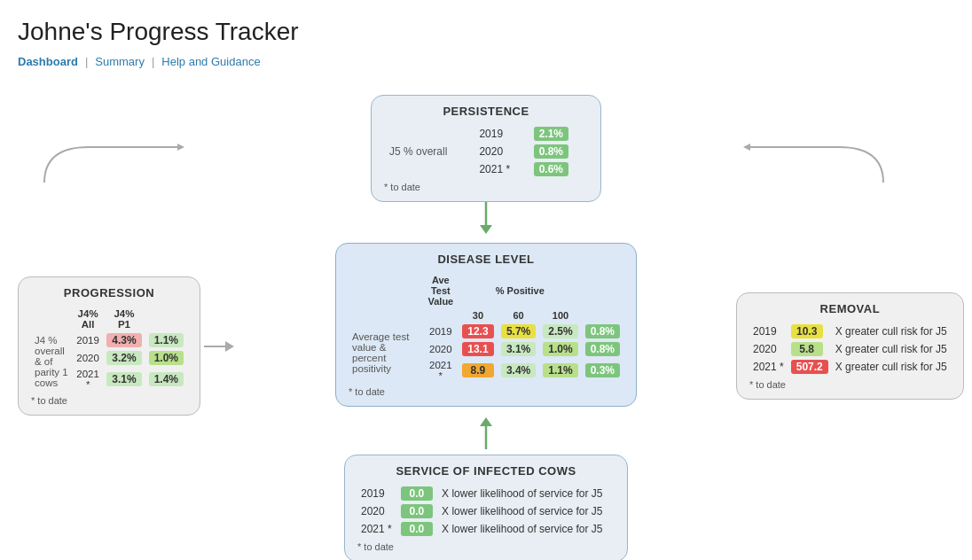  What do you see at coordinates (478, 349) in the screenshot?
I see `disease-ave-1: 13.1` at bounding box center [478, 349].